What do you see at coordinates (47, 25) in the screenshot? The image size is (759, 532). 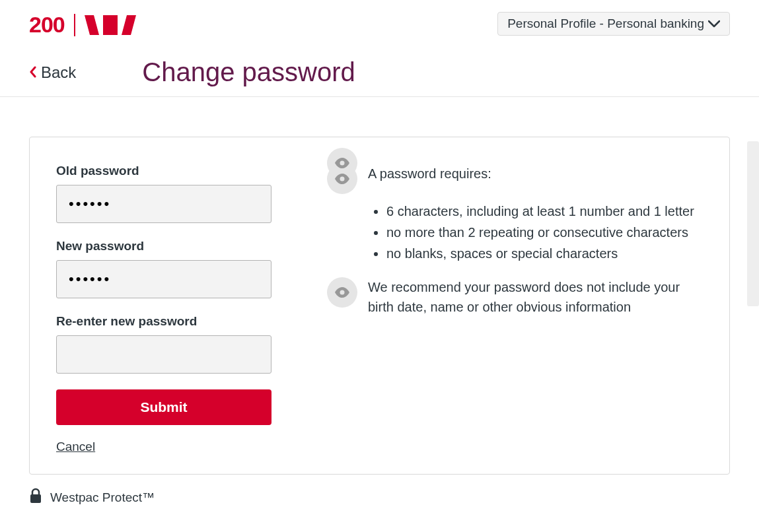 I see `logo-200-text: 200` at bounding box center [47, 25].